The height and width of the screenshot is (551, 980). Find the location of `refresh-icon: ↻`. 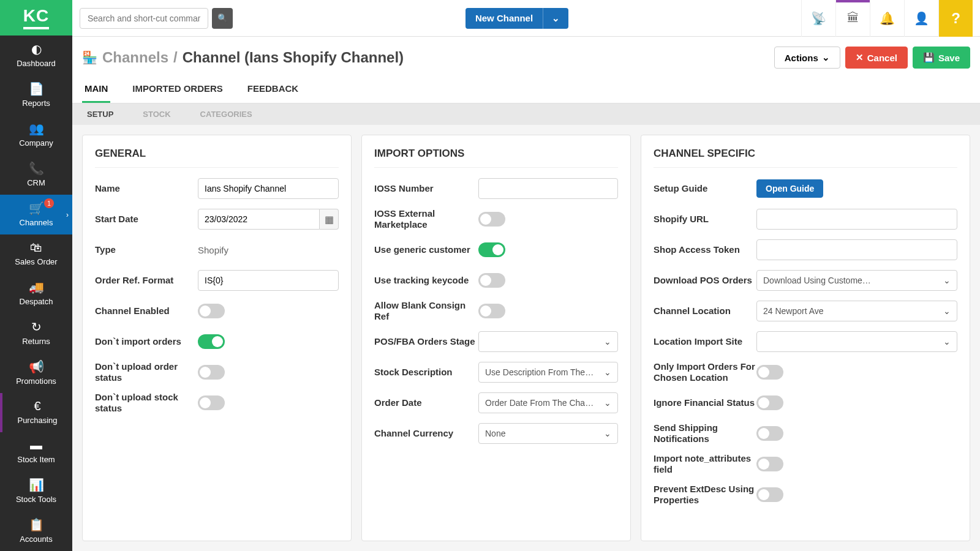

refresh-icon: ↻ is located at coordinates (37, 327).